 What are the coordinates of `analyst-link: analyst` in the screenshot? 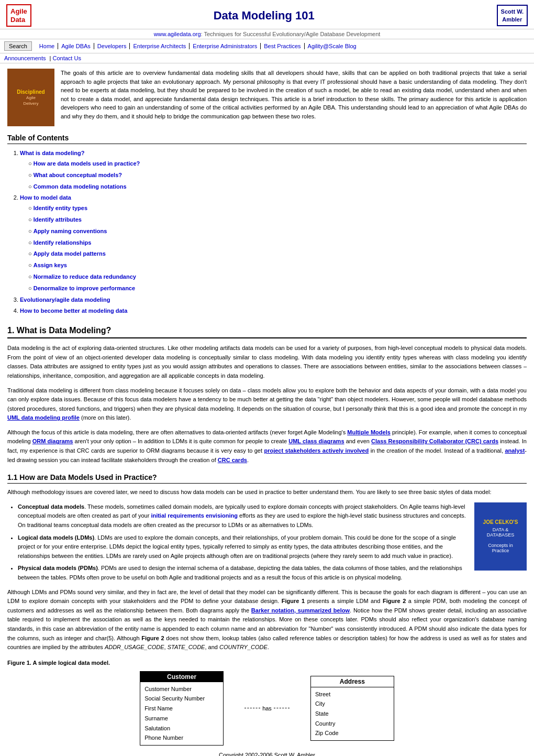 It's located at (515, 451).